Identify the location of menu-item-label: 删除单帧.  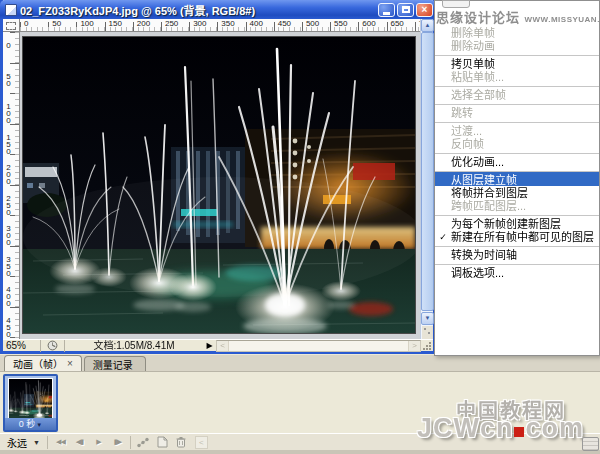
(473, 33).